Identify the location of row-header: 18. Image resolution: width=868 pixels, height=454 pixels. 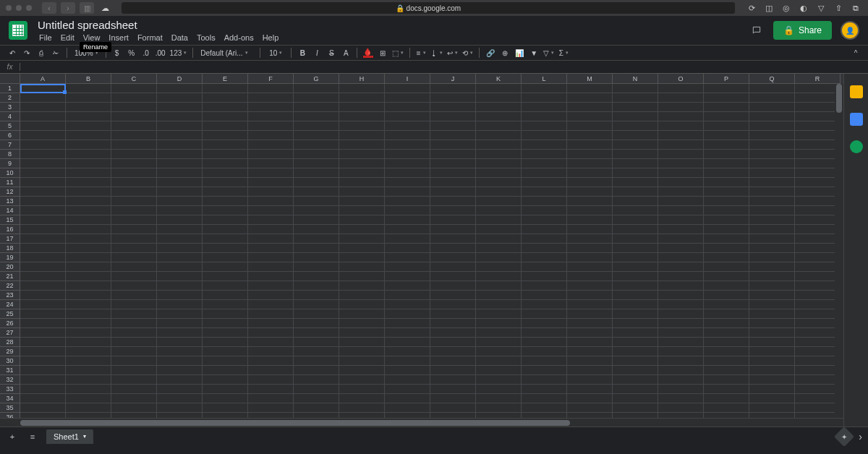
(10, 249).